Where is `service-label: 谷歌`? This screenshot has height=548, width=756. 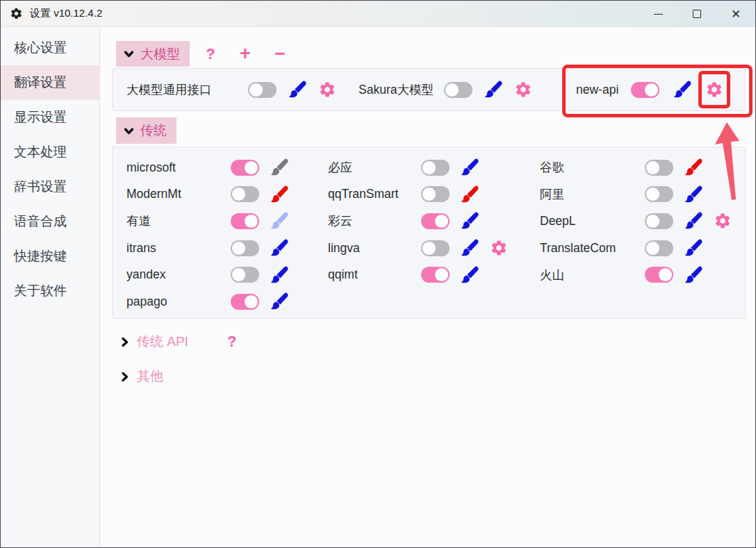
service-label: 谷歌 is located at coordinates (588, 167).